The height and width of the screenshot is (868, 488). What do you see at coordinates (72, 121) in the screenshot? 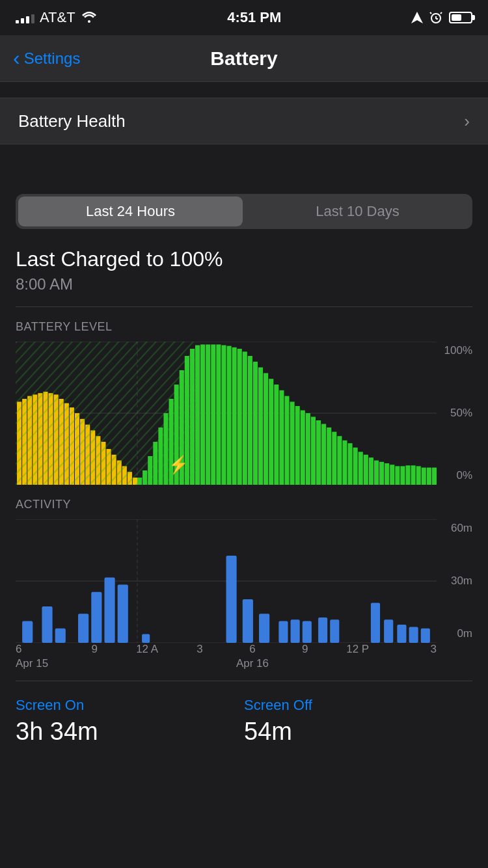
I see `battery-health-label: Battery Health` at bounding box center [72, 121].